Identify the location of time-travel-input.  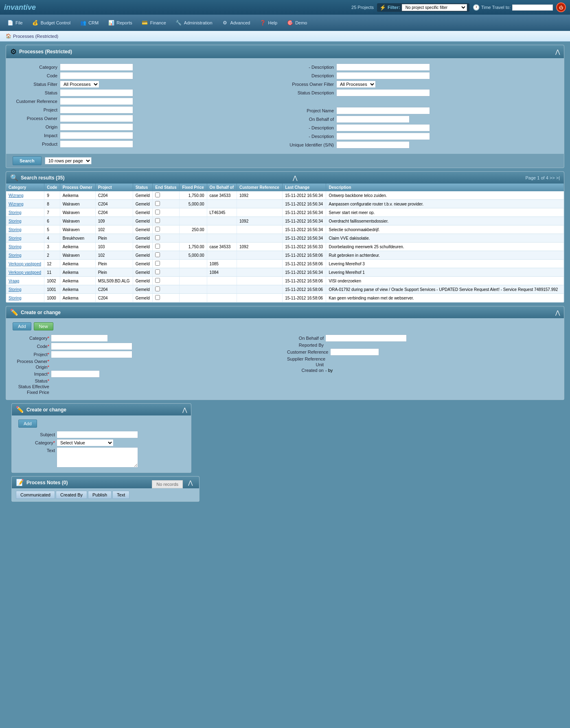
(533, 7).